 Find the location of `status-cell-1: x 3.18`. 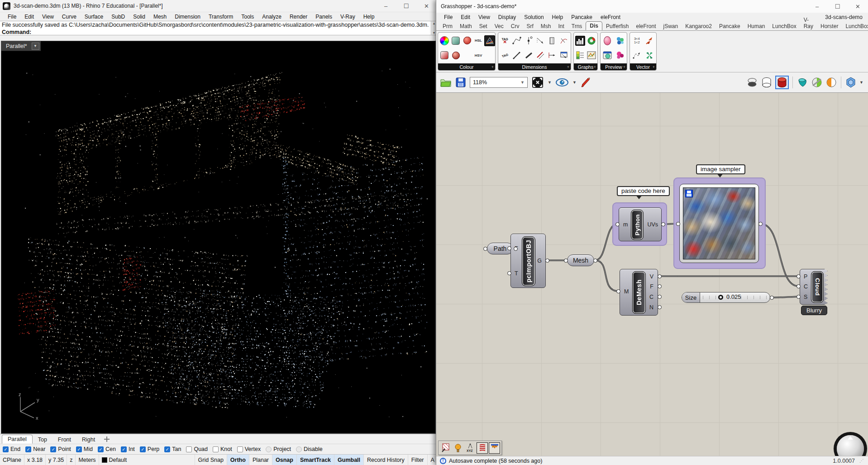

status-cell-1: x 3.18 is located at coordinates (35, 460).